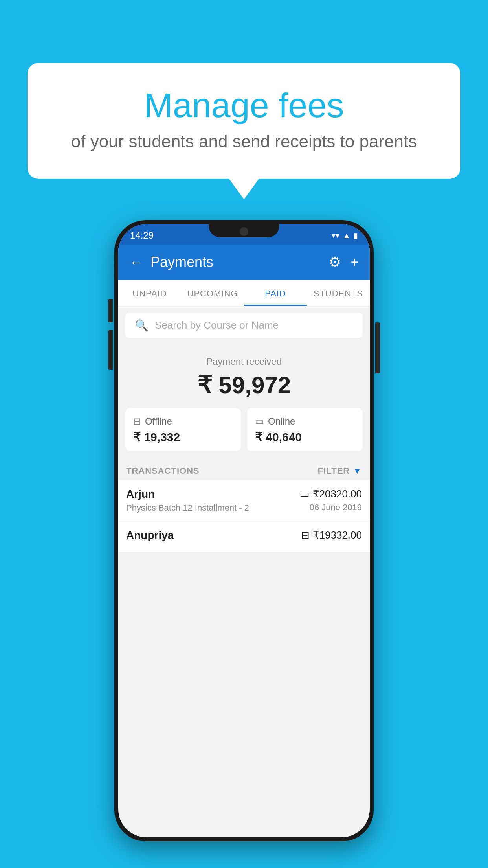 The height and width of the screenshot is (868, 488). What do you see at coordinates (378, 348) in the screenshot?
I see `side-button-power` at bounding box center [378, 348].